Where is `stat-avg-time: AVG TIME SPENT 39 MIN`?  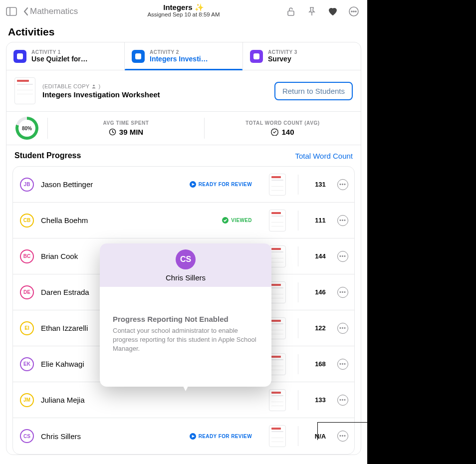 stat-avg-time: AVG TIME SPENT 39 MIN is located at coordinates (126, 128).